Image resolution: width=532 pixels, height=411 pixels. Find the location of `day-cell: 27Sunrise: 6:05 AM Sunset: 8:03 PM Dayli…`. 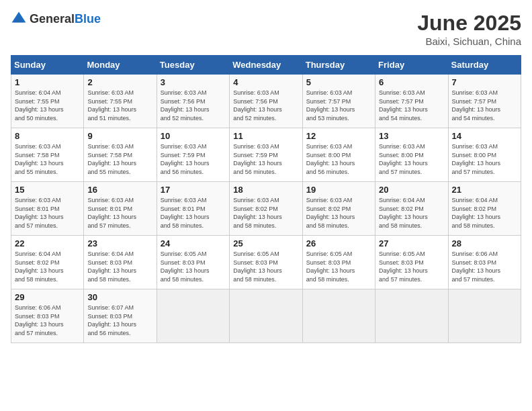

day-cell: 27Sunrise: 6:05 AM Sunset: 8:03 PM Dayli… is located at coordinates (412, 263).